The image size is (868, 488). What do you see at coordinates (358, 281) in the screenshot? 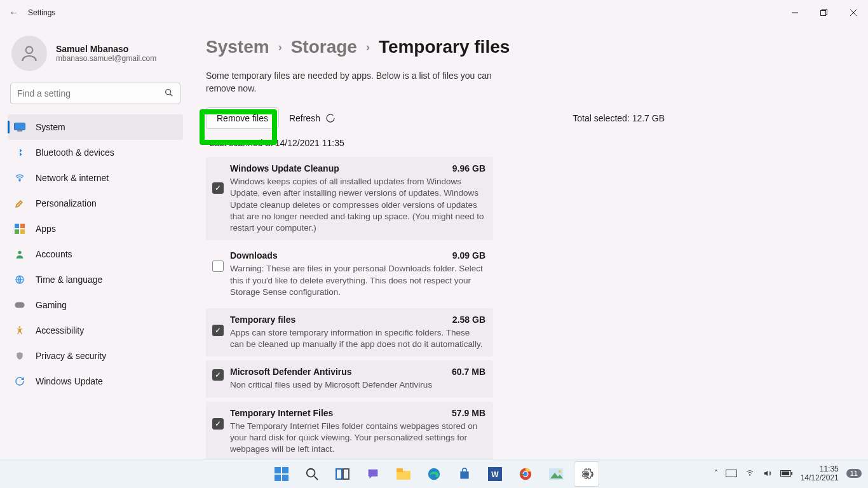
I see `item-desc: Warning: These are files in your persona…` at bounding box center [358, 281].